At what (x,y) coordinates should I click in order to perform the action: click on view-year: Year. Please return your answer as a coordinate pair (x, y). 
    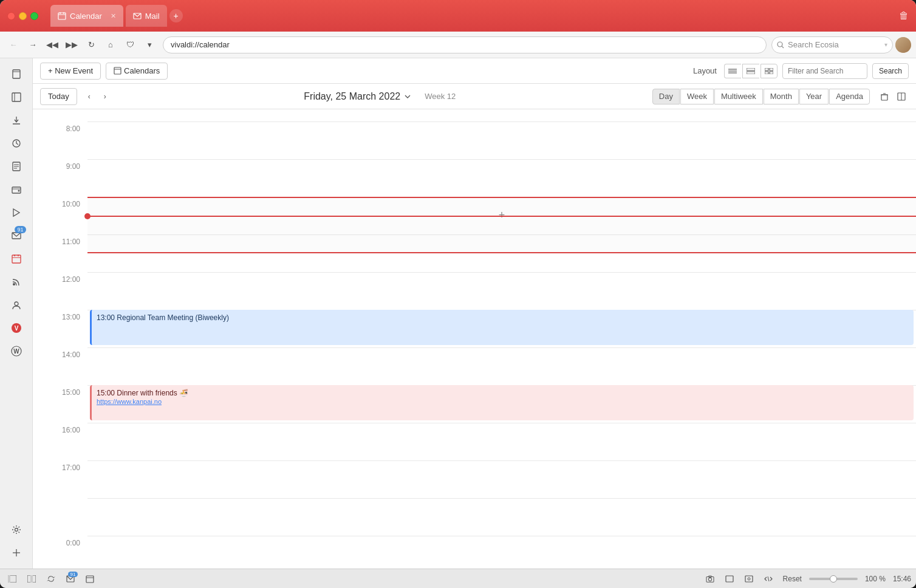
    Looking at the image, I should click on (814, 97).